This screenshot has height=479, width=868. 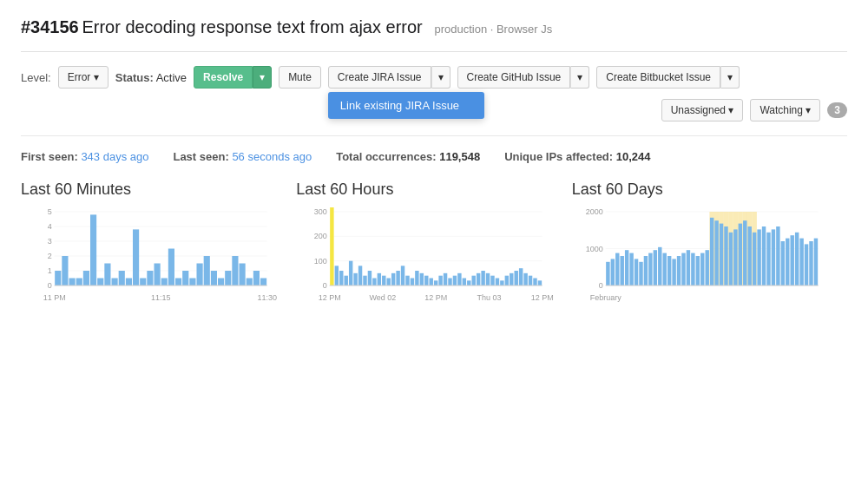 I want to click on create-github-group: Create GitHub Issue ▾, so click(x=524, y=77).